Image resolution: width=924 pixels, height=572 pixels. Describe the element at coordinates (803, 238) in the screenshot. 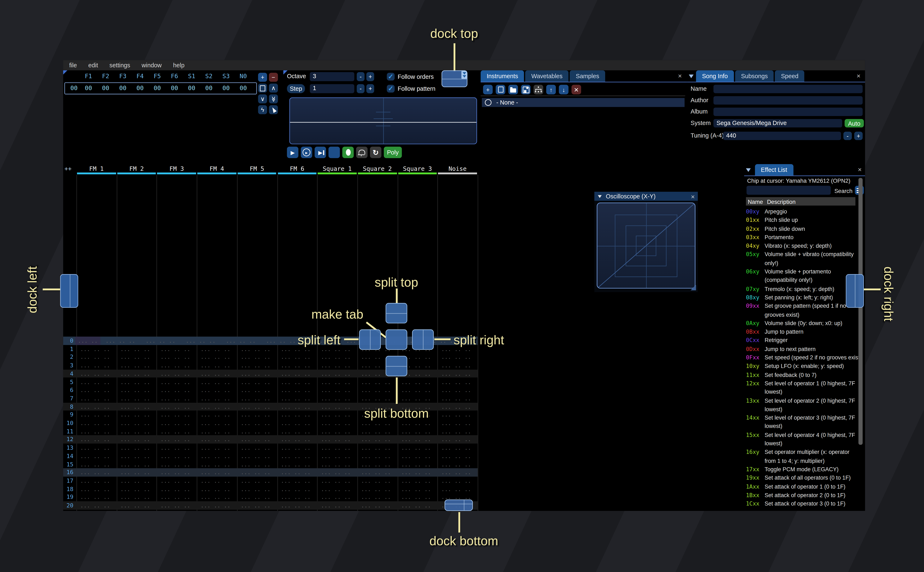

I see `effect-row: 03xxPortamento` at that location.